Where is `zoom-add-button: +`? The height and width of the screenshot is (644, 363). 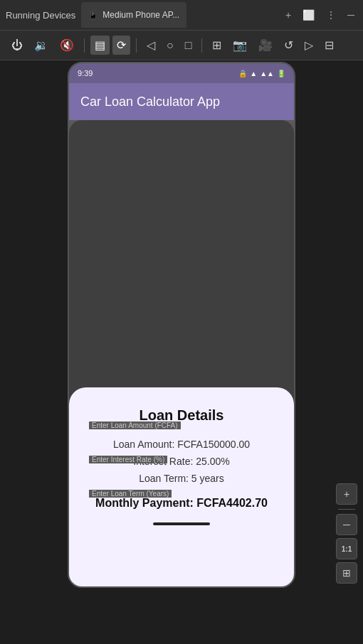
zoom-add-button: + is located at coordinates (347, 494).